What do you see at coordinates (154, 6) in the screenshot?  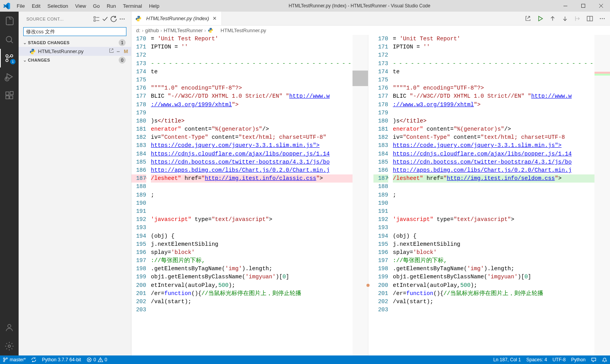 I see `menu-help: Help` at bounding box center [154, 6].